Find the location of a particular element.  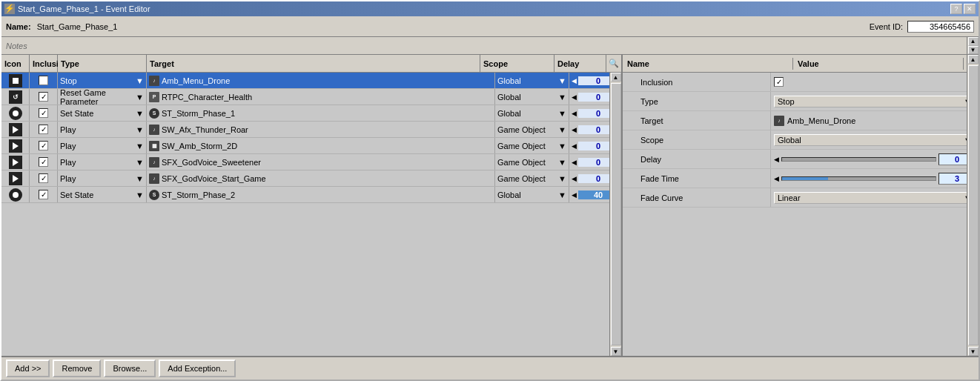

prop-name-scope: Scope is located at coordinates (697, 139).